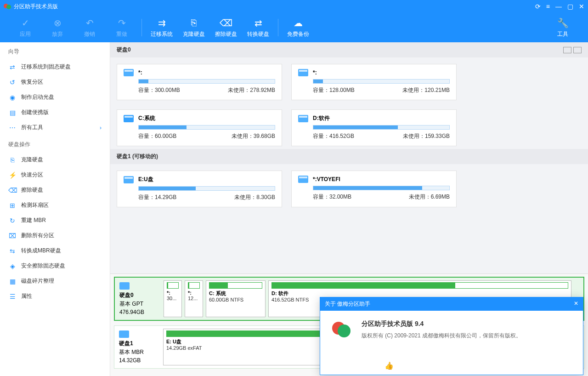 The width and height of the screenshot is (588, 376). Describe the element at coordinates (12, 175) in the screenshot. I see `sidebar-item-icon: ⚡` at that location.